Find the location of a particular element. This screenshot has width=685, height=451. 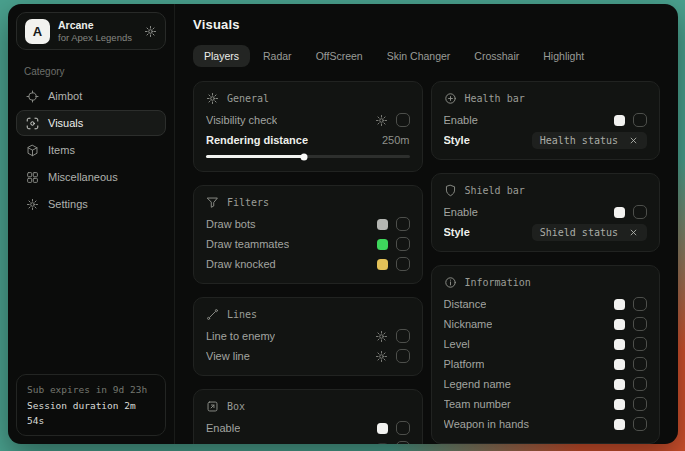

panel-header: Box is located at coordinates (308, 406).